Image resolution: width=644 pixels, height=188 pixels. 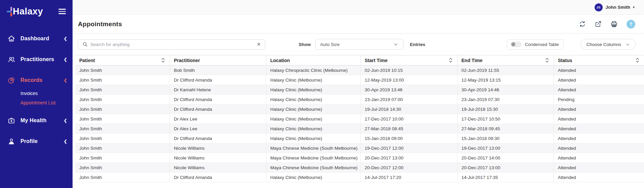 What do you see at coordinates (12, 80) in the screenshot?
I see `pie-chart-icon` at bounding box center [12, 80].